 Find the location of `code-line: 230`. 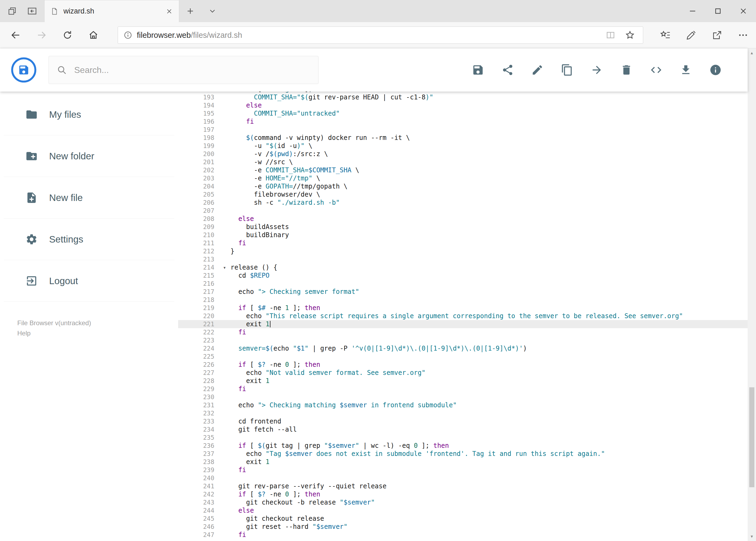

code-line: 230 is located at coordinates (463, 397).